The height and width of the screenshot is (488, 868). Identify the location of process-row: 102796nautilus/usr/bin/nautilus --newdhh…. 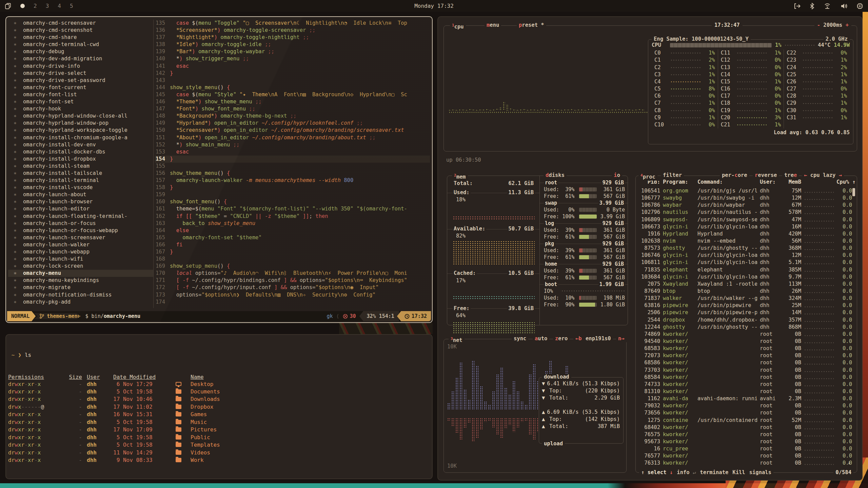
(745, 212).